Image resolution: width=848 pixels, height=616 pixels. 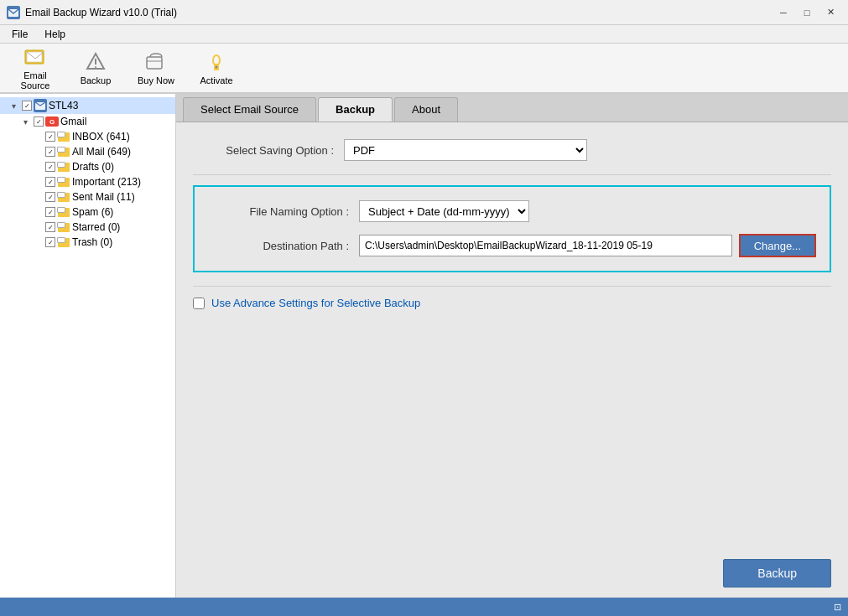 I want to click on tree-gmail: ▾ ✓ G Gmail, so click(x=87, y=122).